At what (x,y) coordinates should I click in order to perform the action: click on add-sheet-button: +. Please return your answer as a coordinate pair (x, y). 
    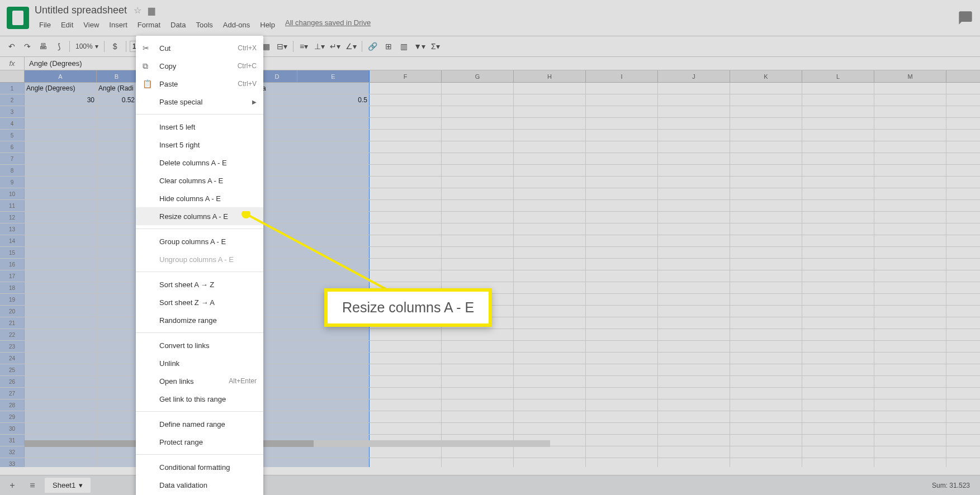
    Looking at the image, I should click on (12, 486).